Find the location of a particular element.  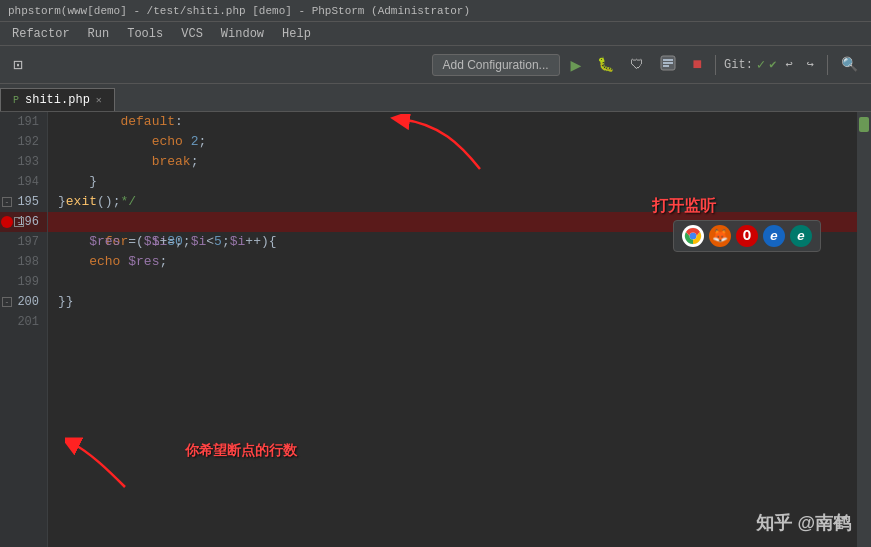

line-num-197: 197 is located at coordinates (24, 242).